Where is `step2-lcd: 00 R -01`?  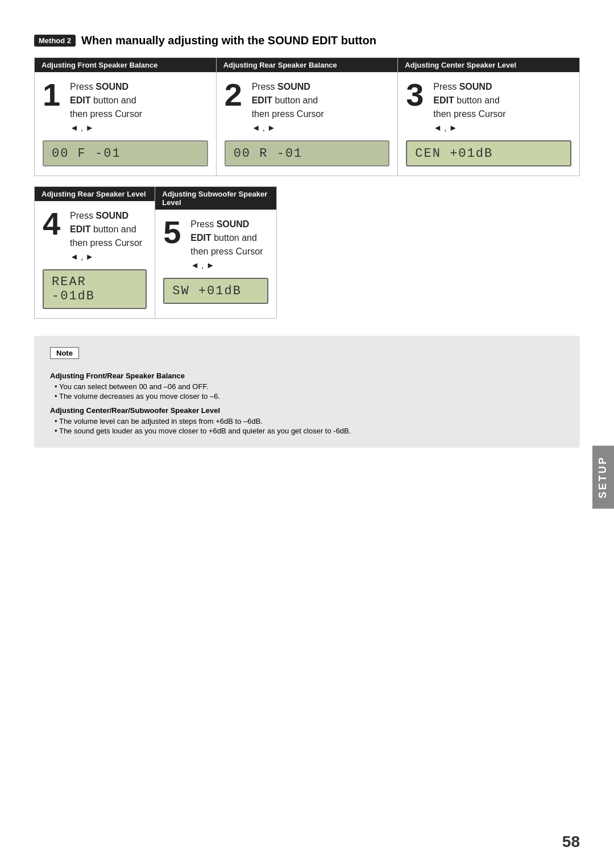
step2-lcd: 00 R -01 is located at coordinates (307, 153).